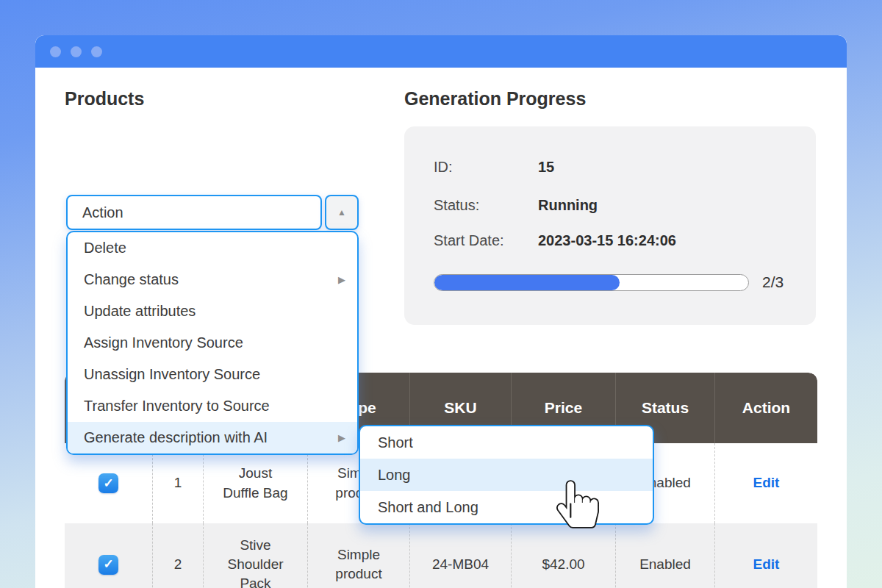 The height and width of the screenshot is (588, 882). I want to click on progress-count-label: 2/3, so click(773, 282).